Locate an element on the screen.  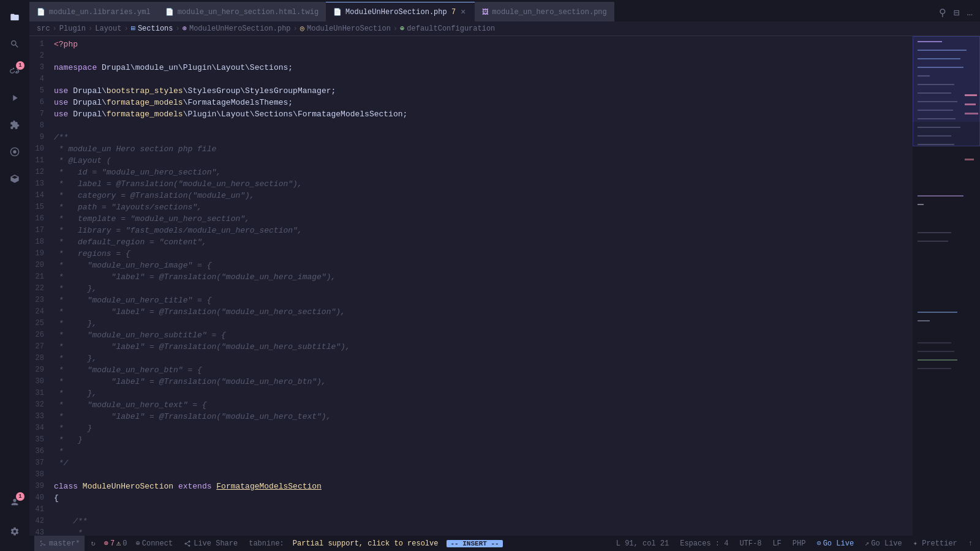
cursor-position: L 91, col 21 is located at coordinates (643, 544).